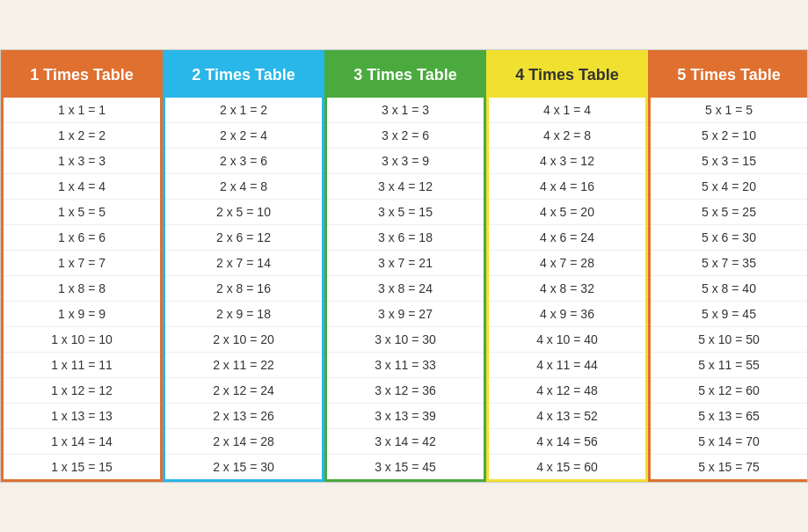 The image size is (808, 532). Describe the element at coordinates (244, 186) in the screenshot. I see `table-row: 2 x 4 = 8` at that location.